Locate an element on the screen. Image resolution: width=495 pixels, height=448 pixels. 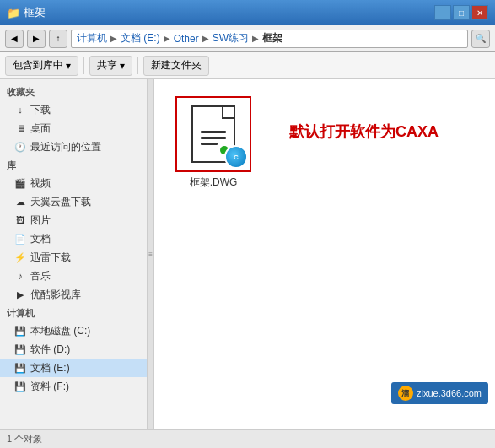
toolbar-separator is located at coordinates (84, 66).